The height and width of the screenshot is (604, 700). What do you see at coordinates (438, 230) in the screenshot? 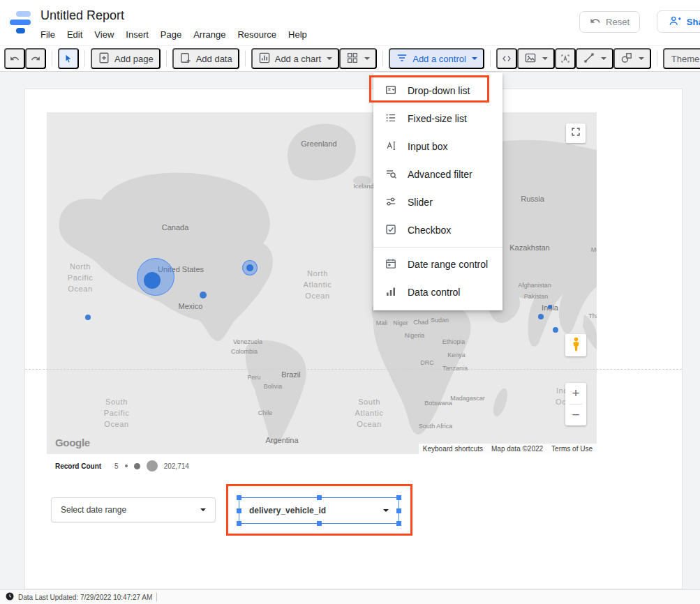
I see `menu-item-checkbox: Checkbox` at bounding box center [438, 230].